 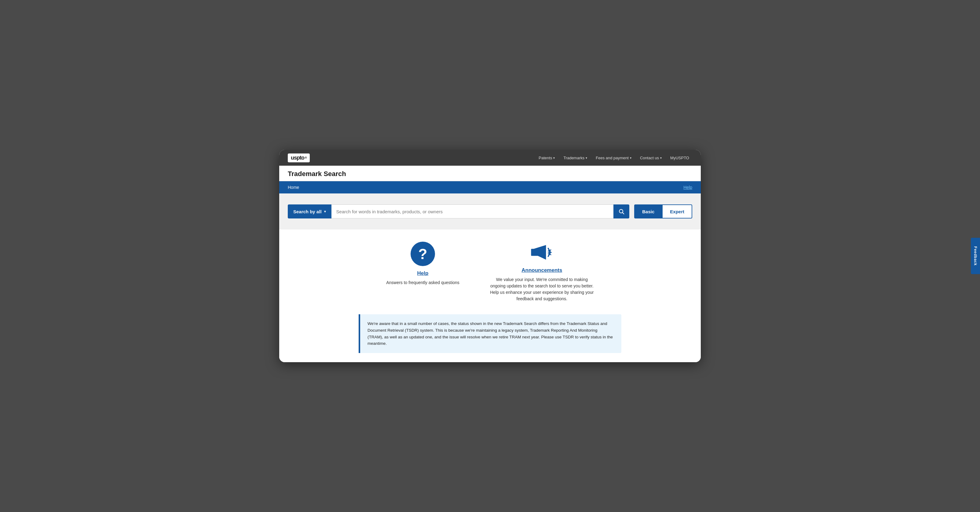 What do you see at coordinates (490, 187) in the screenshot?
I see `blue-nav: Home Help` at bounding box center [490, 187].